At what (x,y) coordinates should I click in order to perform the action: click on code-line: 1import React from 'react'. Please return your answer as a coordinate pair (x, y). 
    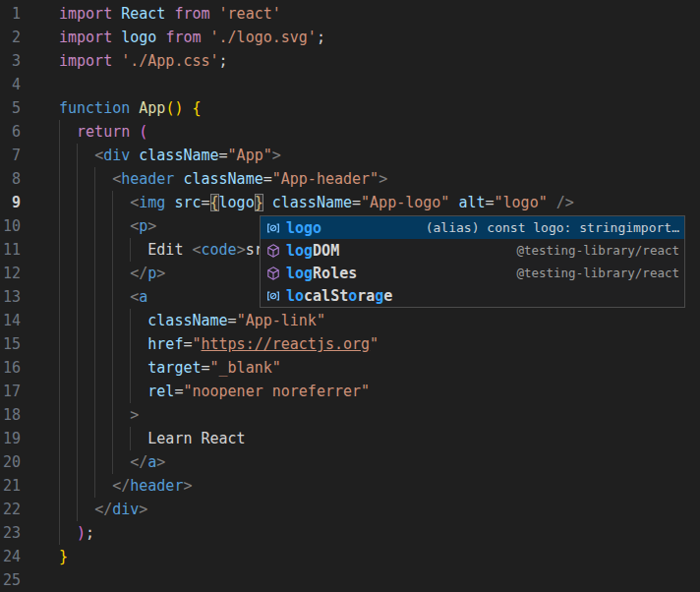
    Looking at the image, I should click on (350, 14).